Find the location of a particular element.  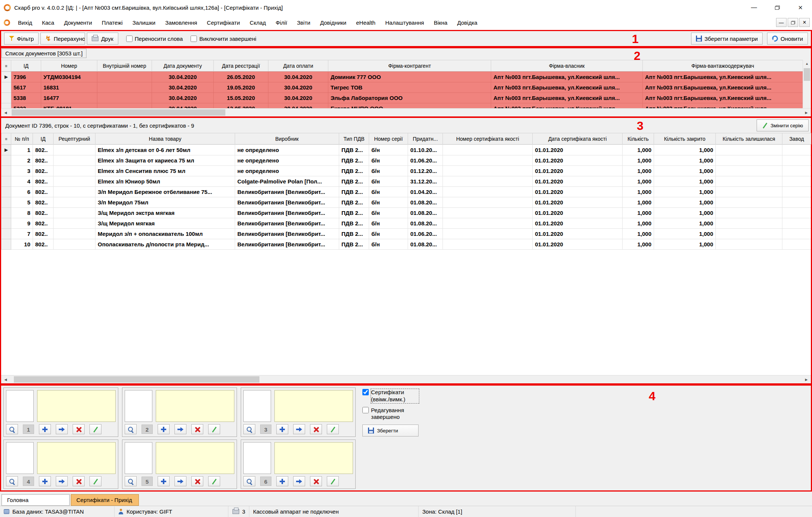

col-prescription: Рецептурний is located at coordinates (74, 139).